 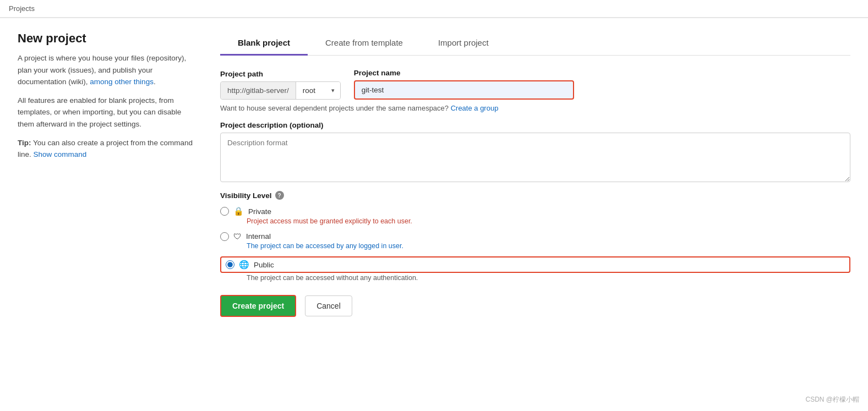 I want to click on radio-internal, so click(x=225, y=237).